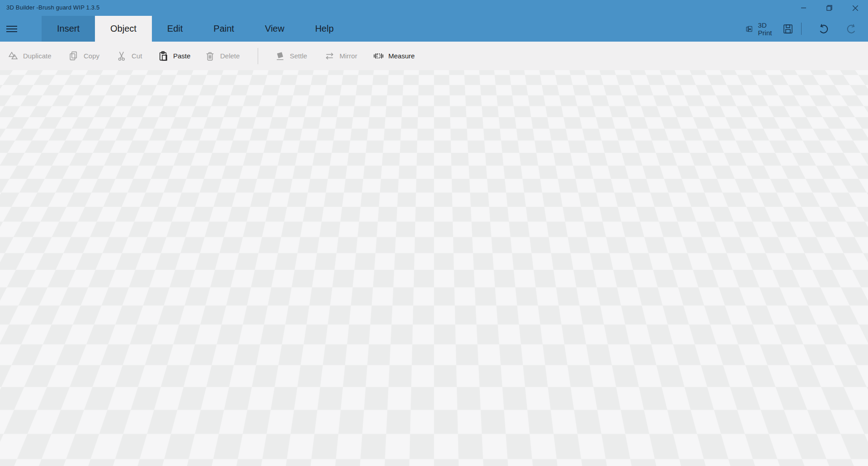 The width and height of the screenshot is (868, 466). I want to click on frame-flat-preview, so click(804, 301).